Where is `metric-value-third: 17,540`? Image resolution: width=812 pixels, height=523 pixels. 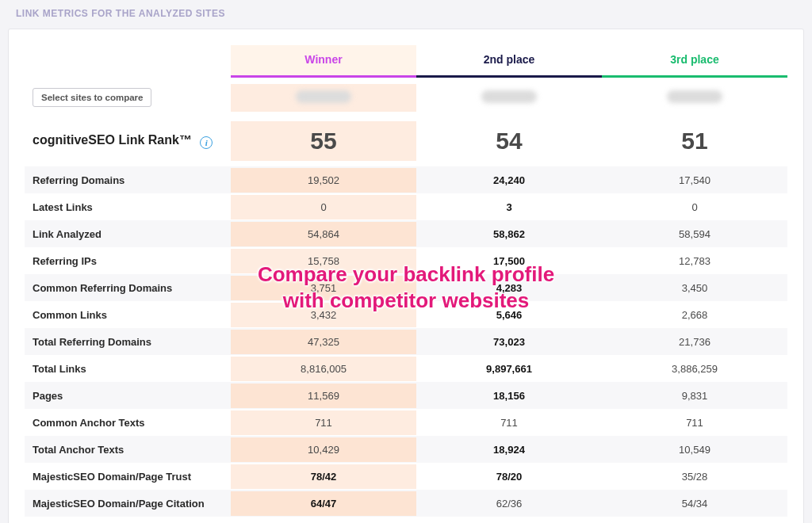
metric-value-third: 17,540 is located at coordinates (695, 181).